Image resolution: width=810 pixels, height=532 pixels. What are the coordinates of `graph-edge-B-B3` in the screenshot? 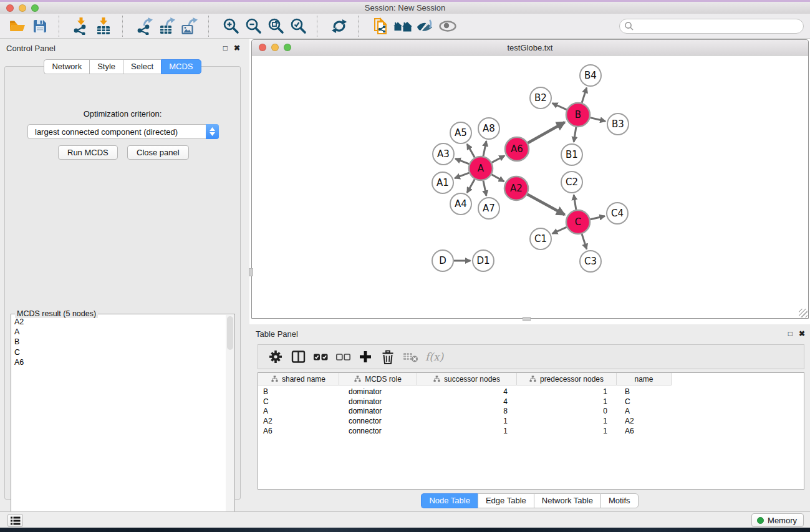 It's located at (598, 120).